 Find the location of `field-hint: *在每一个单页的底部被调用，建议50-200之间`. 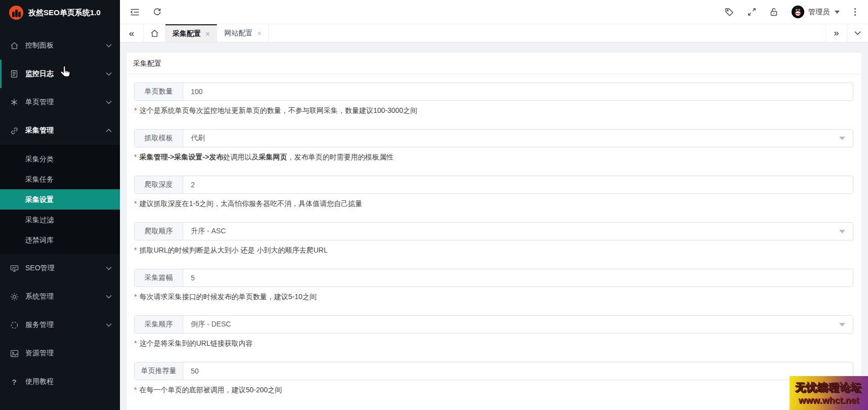

field-hint: *在每一个单页的底部被调用，建议50-200之间 is located at coordinates (494, 390).